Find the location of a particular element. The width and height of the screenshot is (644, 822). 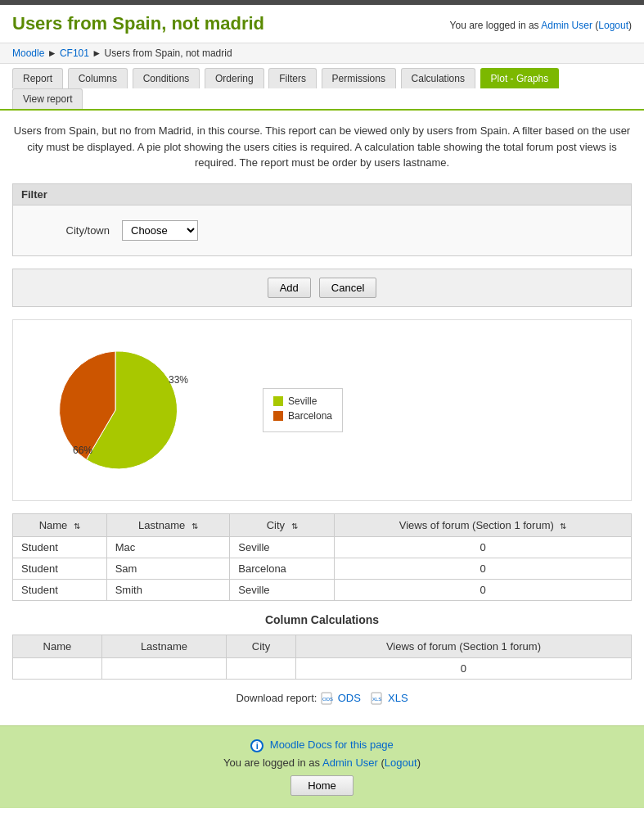

sort-city-icon: ⇅ is located at coordinates (295, 526).